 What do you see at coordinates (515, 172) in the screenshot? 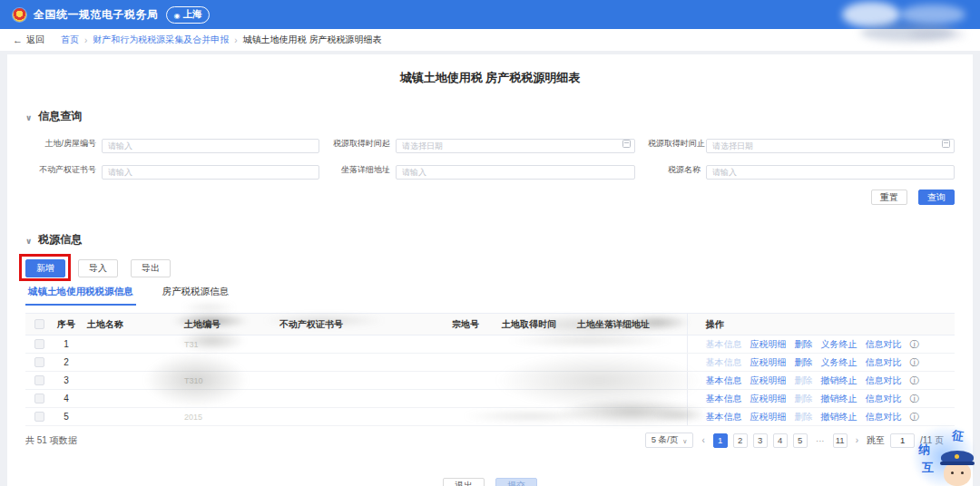
I see `address-input` at bounding box center [515, 172].